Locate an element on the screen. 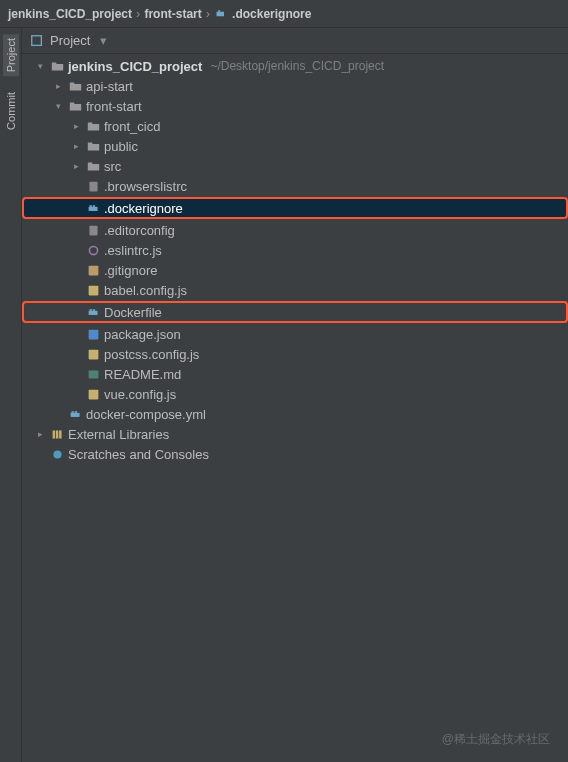 The image size is (568, 762). tree-item: .gitignore is located at coordinates (295, 270).